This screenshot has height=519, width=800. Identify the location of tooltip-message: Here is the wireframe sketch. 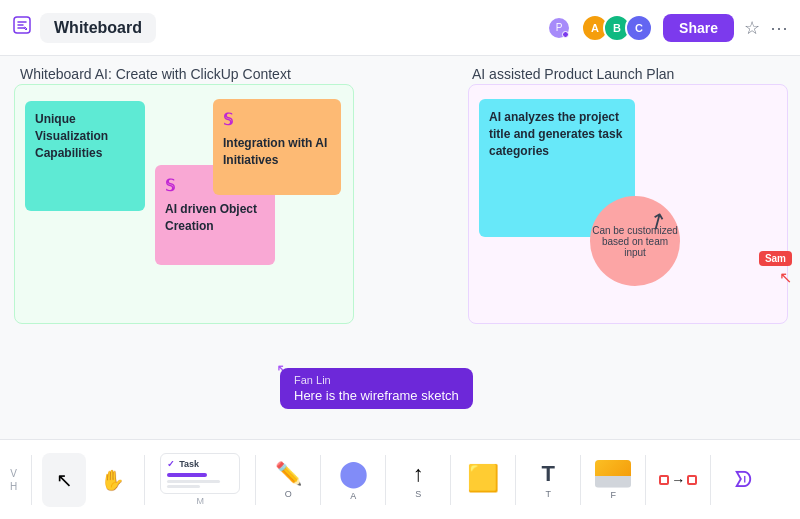
(376, 396).